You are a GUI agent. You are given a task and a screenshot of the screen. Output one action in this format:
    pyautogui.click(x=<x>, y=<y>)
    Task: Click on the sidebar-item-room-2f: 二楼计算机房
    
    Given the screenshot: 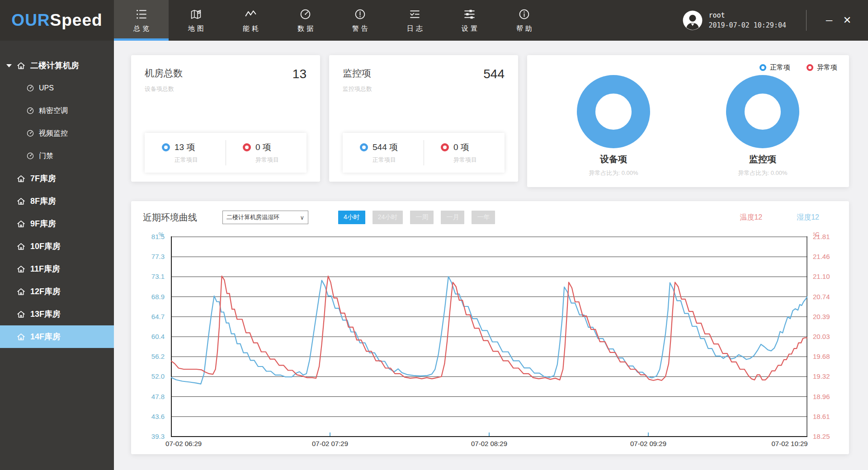 What is the action you would take?
    pyautogui.click(x=57, y=66)
    